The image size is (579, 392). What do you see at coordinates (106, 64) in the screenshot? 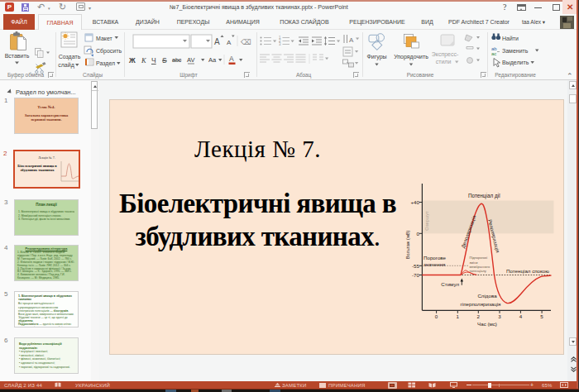
I see `svg-text: Раздел` at bounding box center [106, 64].